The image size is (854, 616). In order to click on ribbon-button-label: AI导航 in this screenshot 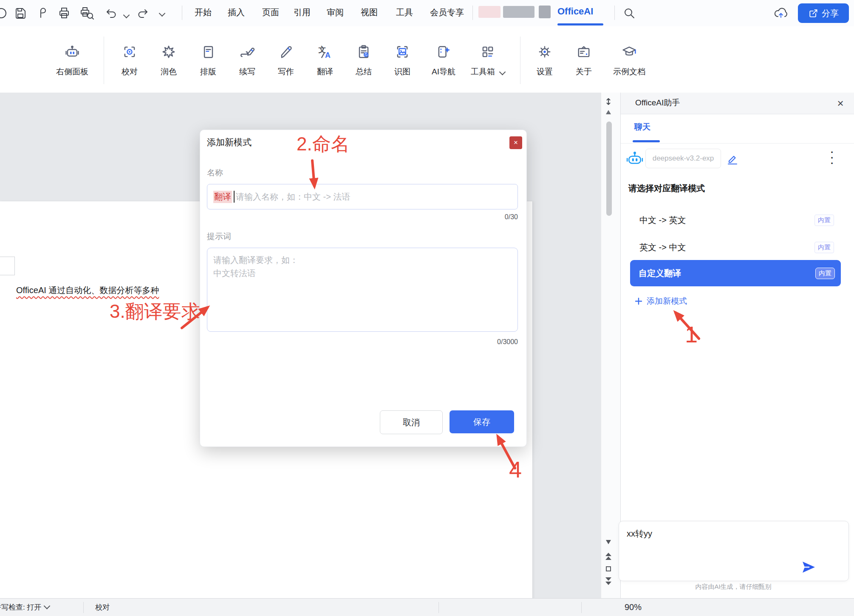, I will do `click(444, 72)`.